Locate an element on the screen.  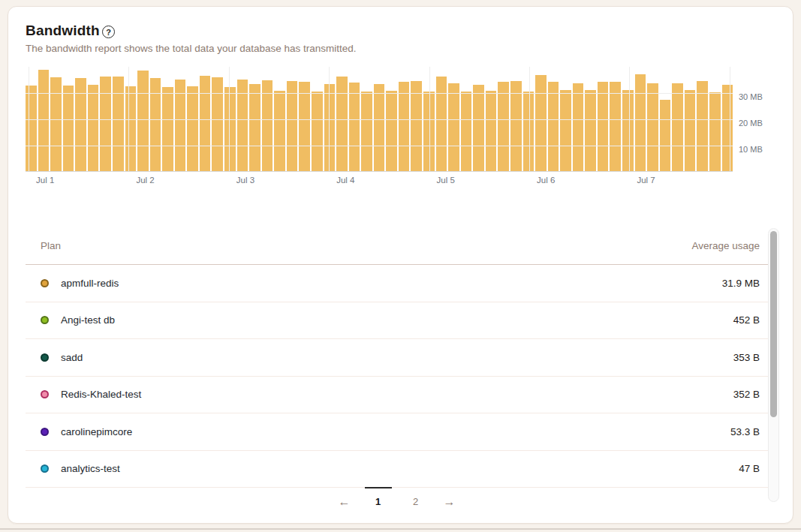
help-icon: ? is located at coordinates (108, 32).